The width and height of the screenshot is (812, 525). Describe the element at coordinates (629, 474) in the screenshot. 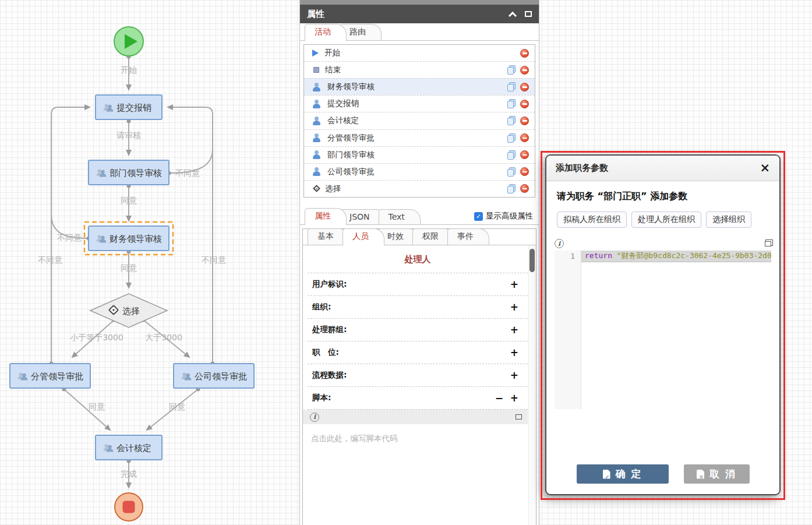

I see `ok-label: 确 定` at that location.